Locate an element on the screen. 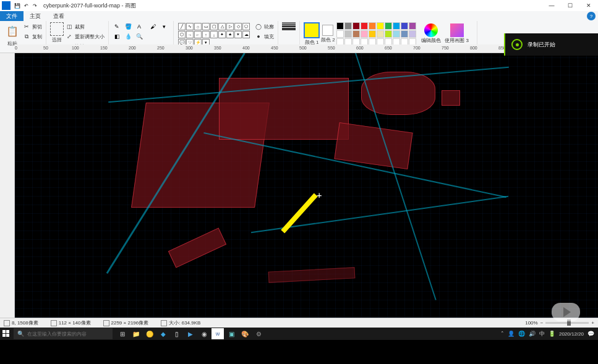  eraser-tool: ◧ is located at coordinates (117, 36).